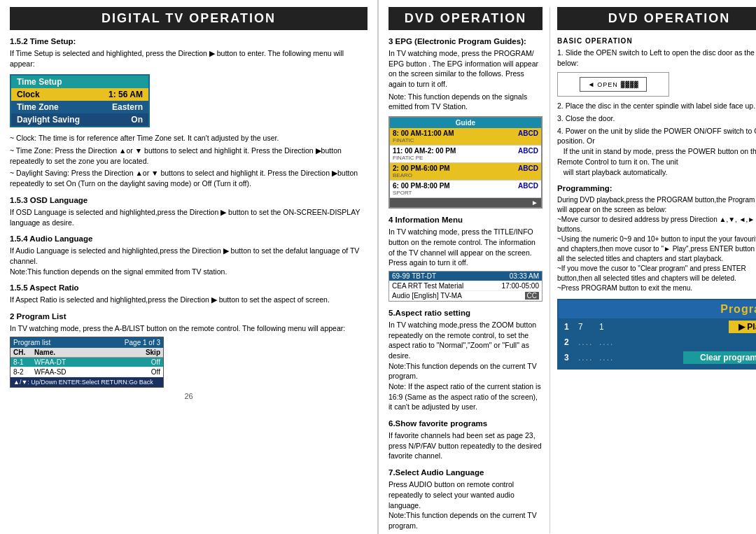  Describe the element at coordinates (657, 244) in the screenshot. I see `programming-body: During DVD playback,press the PROGRAM bu…` at that location.